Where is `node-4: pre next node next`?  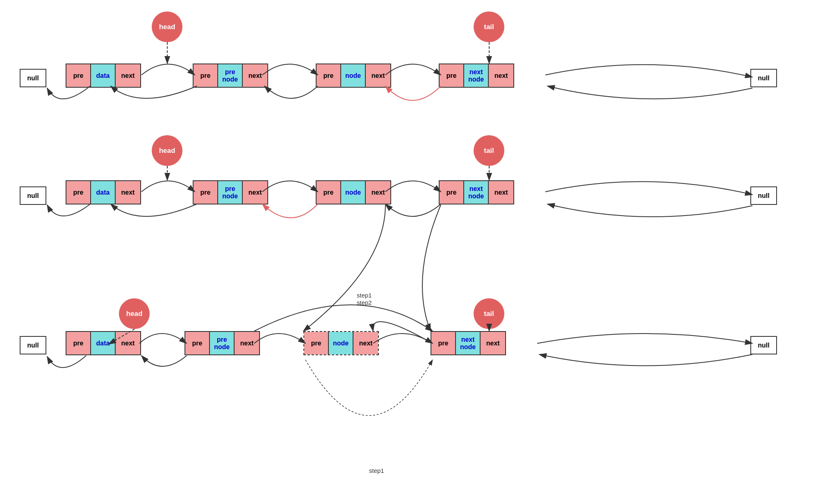 node-4: pre next node next is located at coordinates (476, 75).